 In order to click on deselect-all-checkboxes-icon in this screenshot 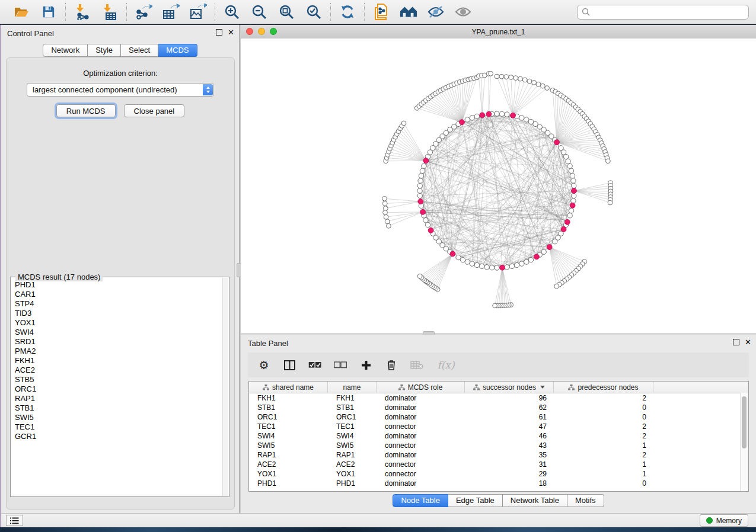, I will do `click(340, 365)`.